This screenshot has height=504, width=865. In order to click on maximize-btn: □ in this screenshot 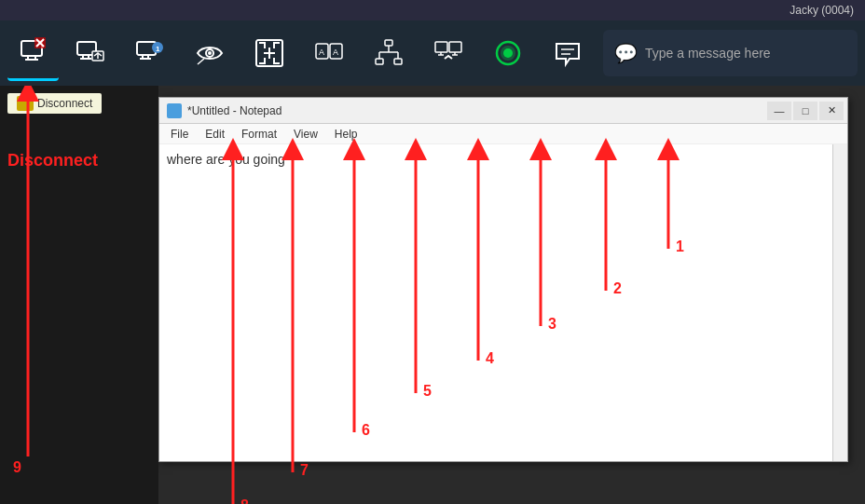, I will do `click(805, 111)`.